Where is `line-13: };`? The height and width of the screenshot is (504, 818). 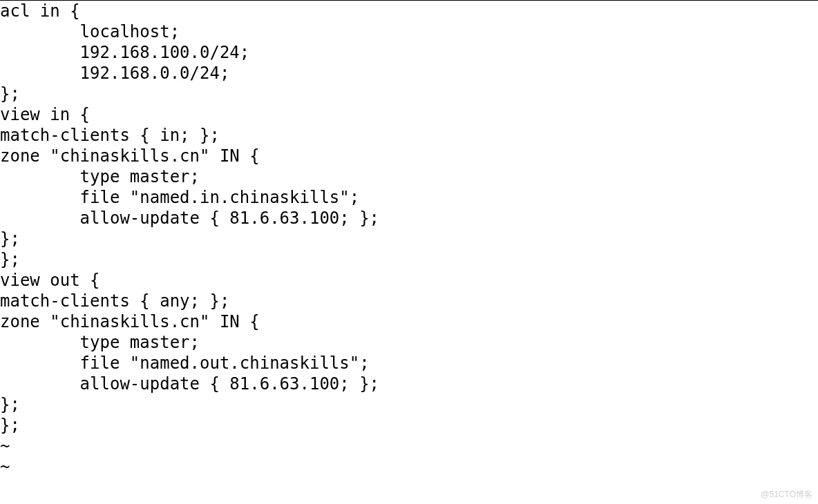
line-13: }; is located at coordinates (10, 260).